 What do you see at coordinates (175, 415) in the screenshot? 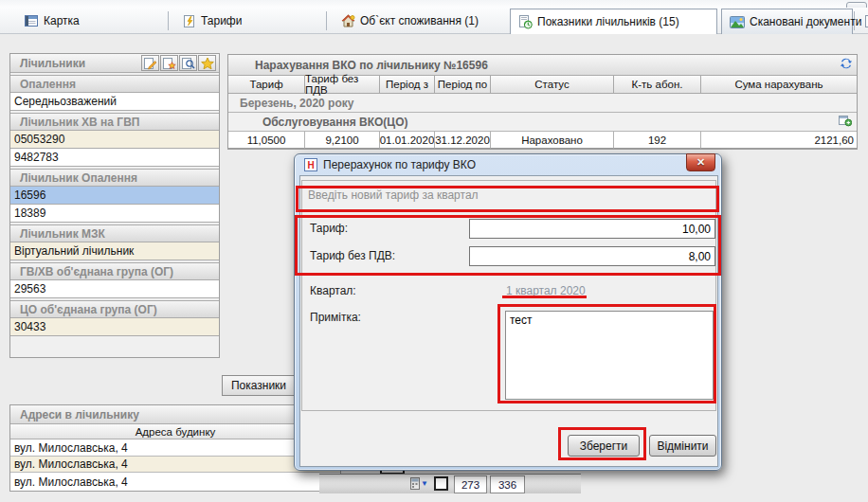
I see `addresses-panel-header: Адреси в лічильнику` at bounding box center [175, 415].